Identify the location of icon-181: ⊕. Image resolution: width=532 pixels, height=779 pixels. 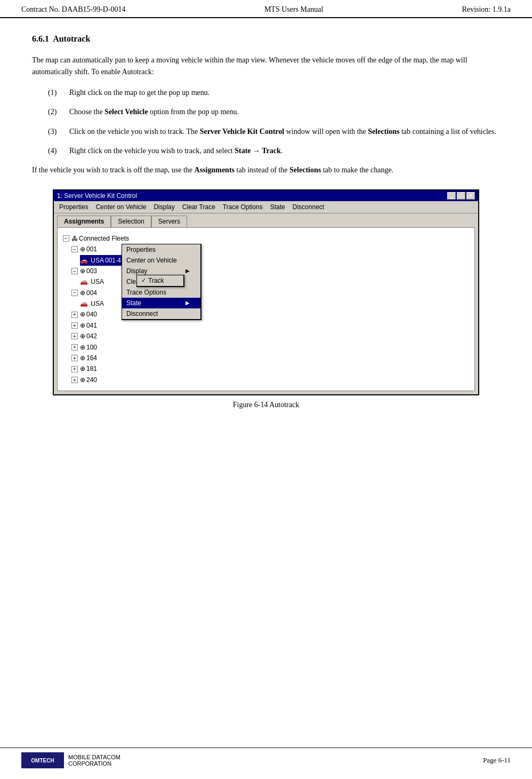
(83, 369).